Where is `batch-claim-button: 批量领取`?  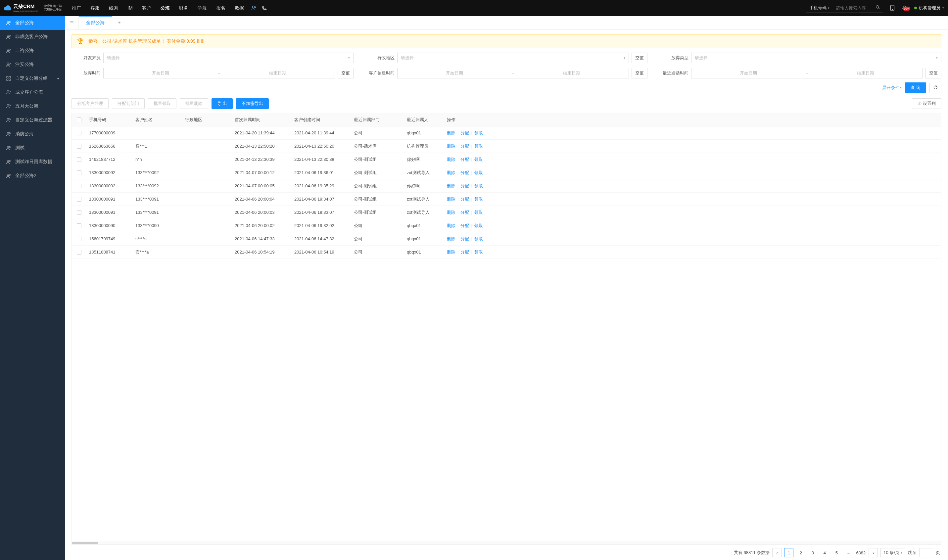
batch-claim-button: 批量领取 is located at coordinates (162, 103).